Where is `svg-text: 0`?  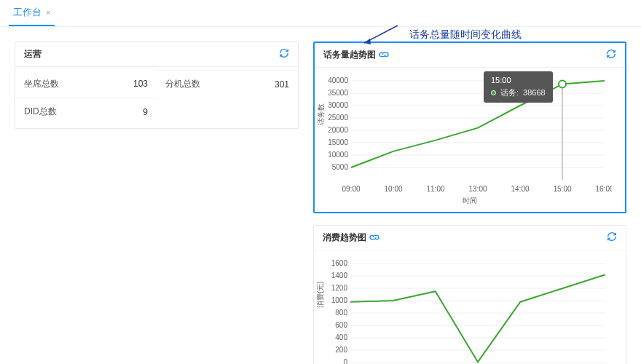 svg-text: 0 is located at coordinates (345, 361).